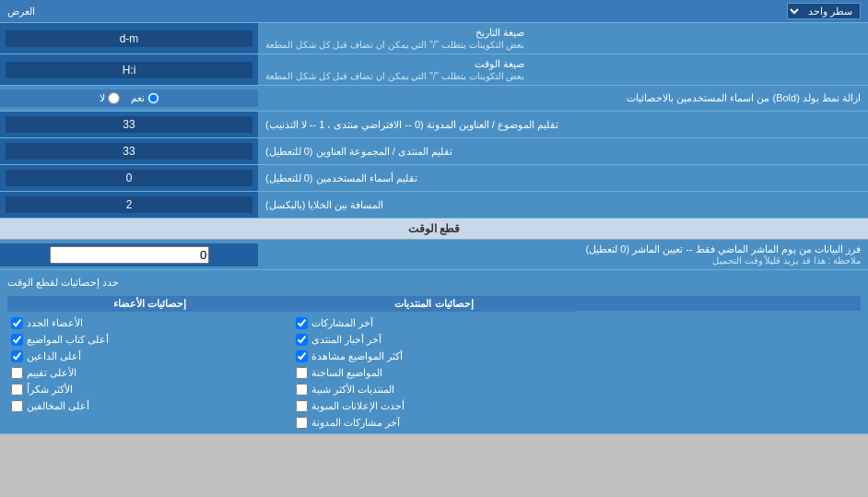 The width and height of the screenshot is (868, 497). I want to click on bold-no-radio, so click(114, 98).